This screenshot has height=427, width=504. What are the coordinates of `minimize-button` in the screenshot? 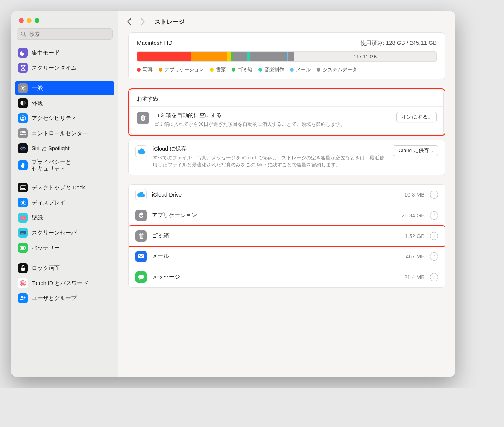 It's located at (29, 20).